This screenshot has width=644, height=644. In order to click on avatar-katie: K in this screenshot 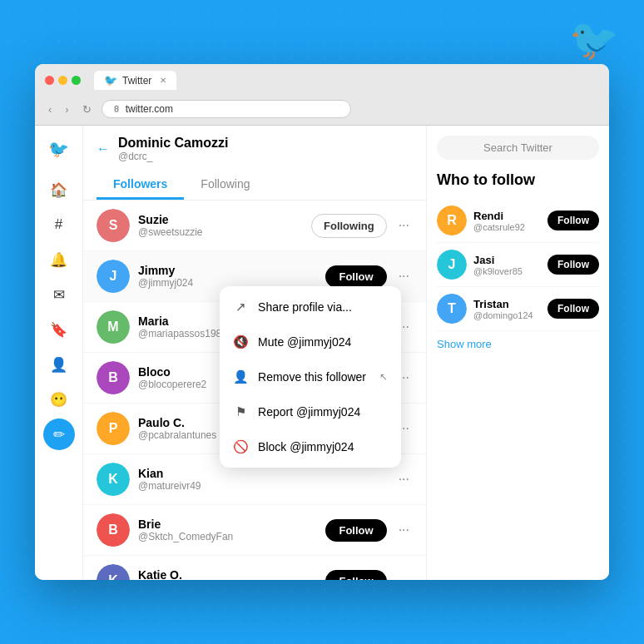, I will do `click(113, 572)`.